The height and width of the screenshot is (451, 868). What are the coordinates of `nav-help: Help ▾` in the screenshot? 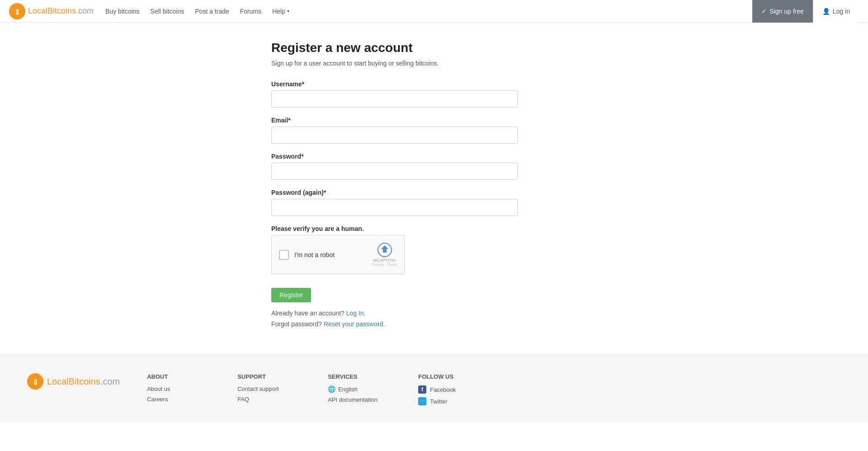 It's located at (281, 11).